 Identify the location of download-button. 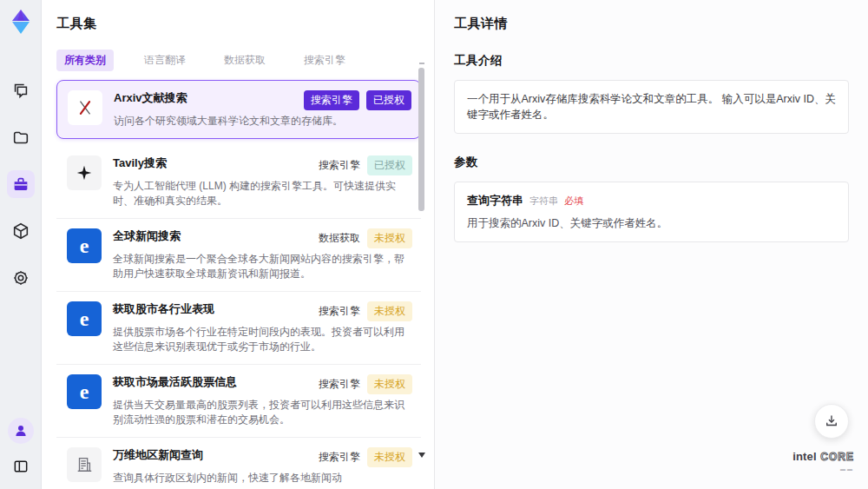
(832, 421).